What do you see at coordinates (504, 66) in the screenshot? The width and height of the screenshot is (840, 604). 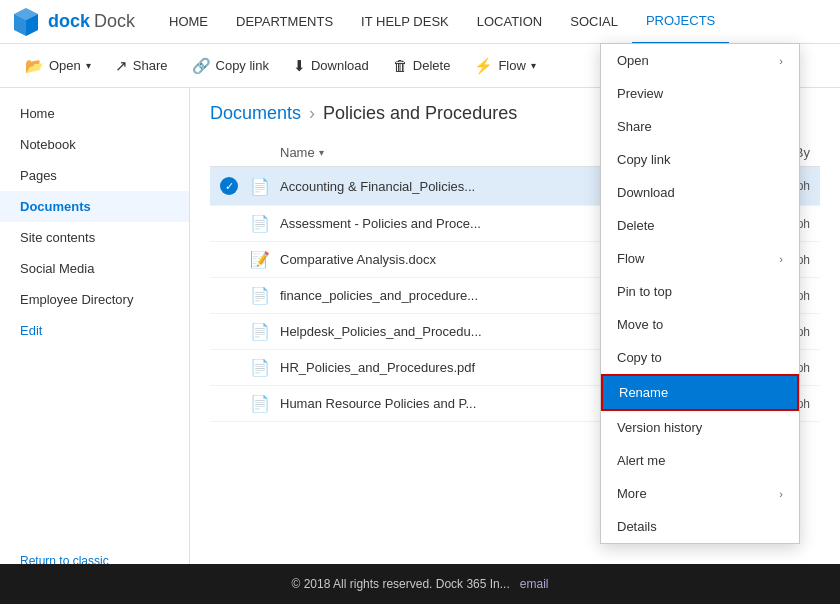 I see `flow-button: ⚡ Flow ▾` at bounding box center [504, 66].